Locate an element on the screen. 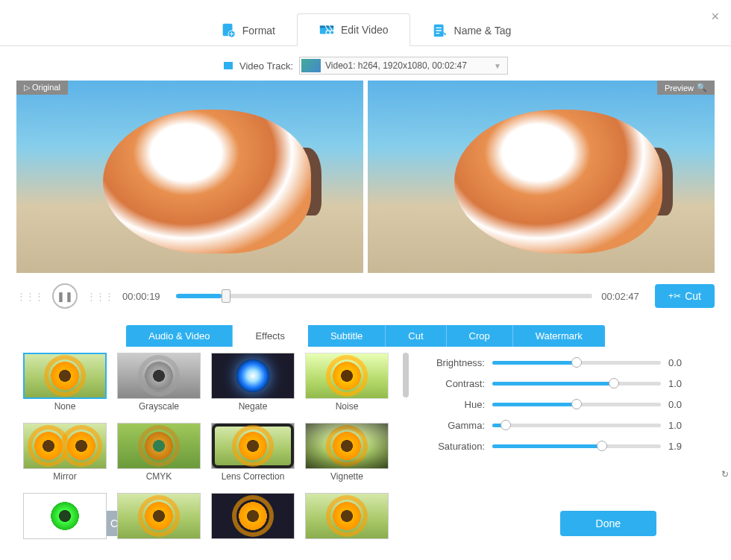 This screenshot has height=560, width=731. saturation-value: 1.9 is located at coordinates (682, 446).